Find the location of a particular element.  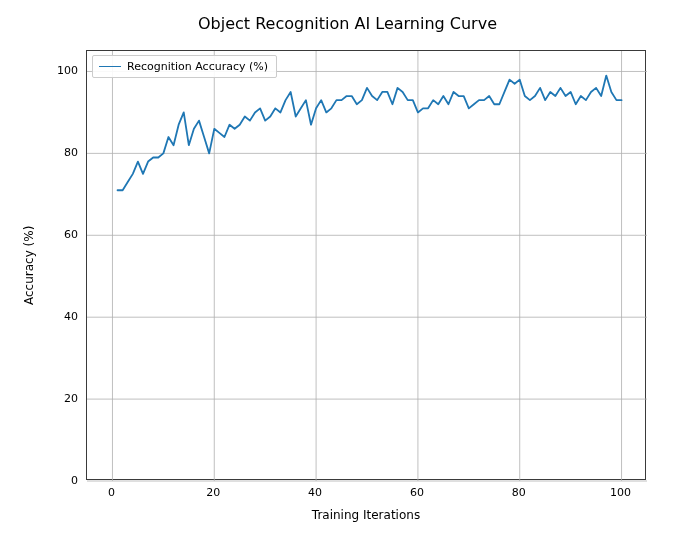

y-tick-label: 80 is located at coordinates (71, 152).